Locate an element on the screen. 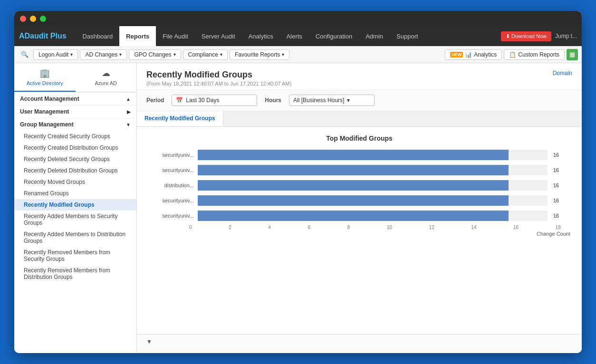  content-header: Recently Modified Groups (From May 18,20… is located at coordinates (359, 77).